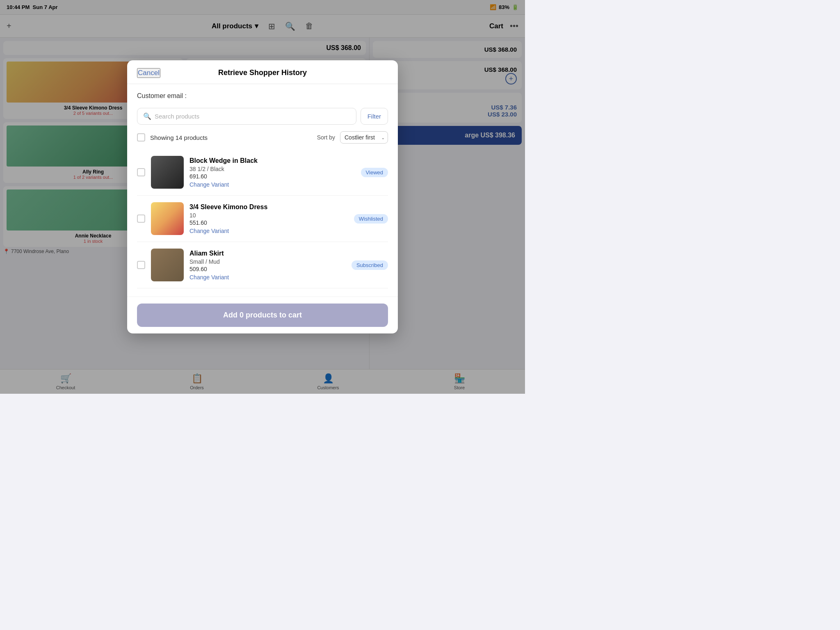 The width and height of the screenshot is (840, 630). I want to click on modal-dialog: Cancel Retrieve Shopper History Customer…, so click(262, 197).